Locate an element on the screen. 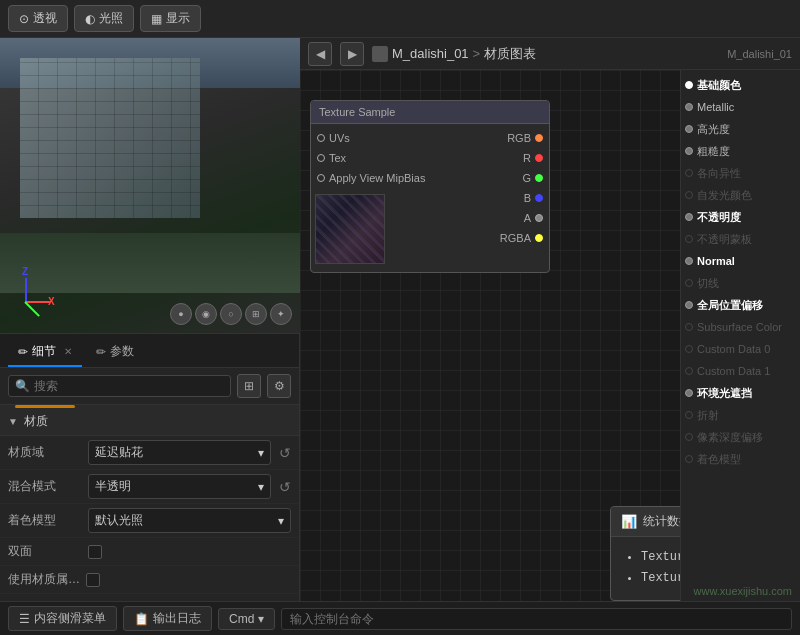  breadcrumb: M_dalishi_01 > 材质图表 is located at coordinates (454, 54).